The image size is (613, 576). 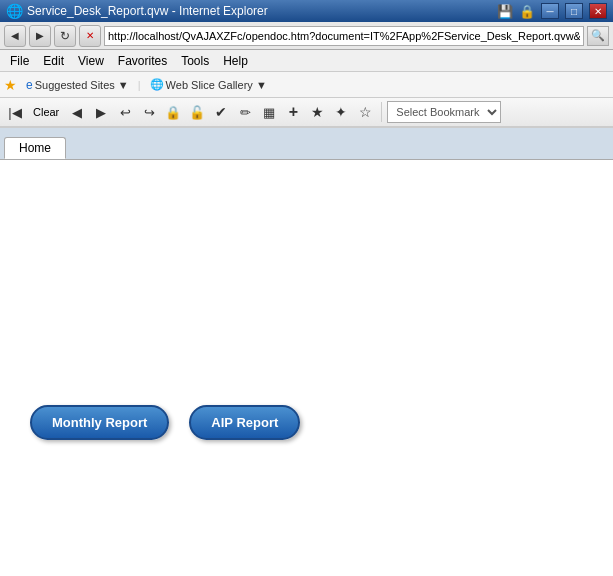 What do you see at coordinates (574, 11) in the screenshot?
I see `maximize-button: □` at bounding box center [574, 11].